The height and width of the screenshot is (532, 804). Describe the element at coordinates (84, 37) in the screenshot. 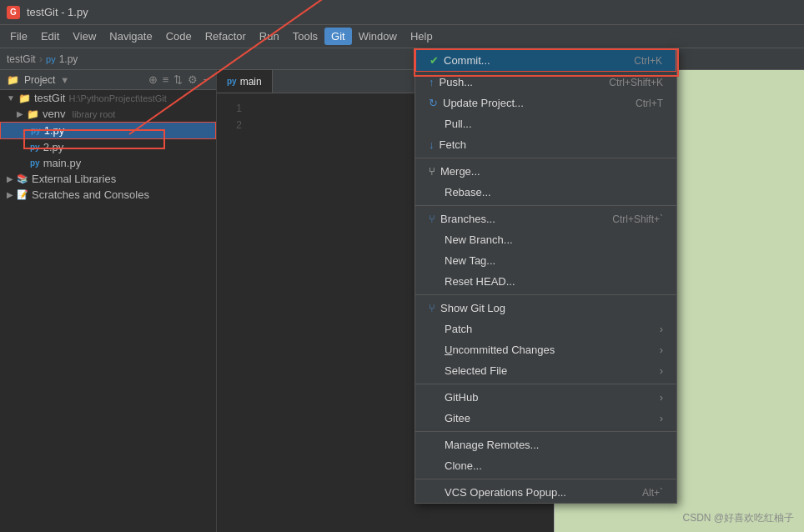

I see `menu-view: View` at that location.